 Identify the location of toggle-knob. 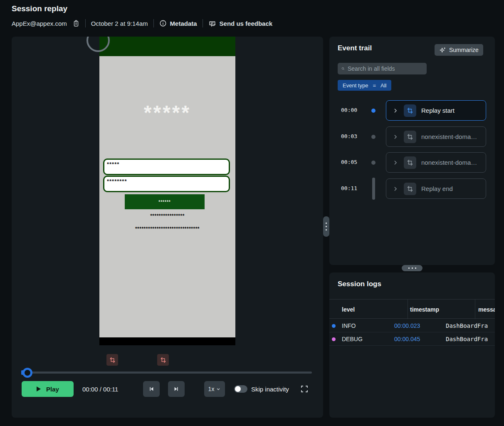
(238, 389).